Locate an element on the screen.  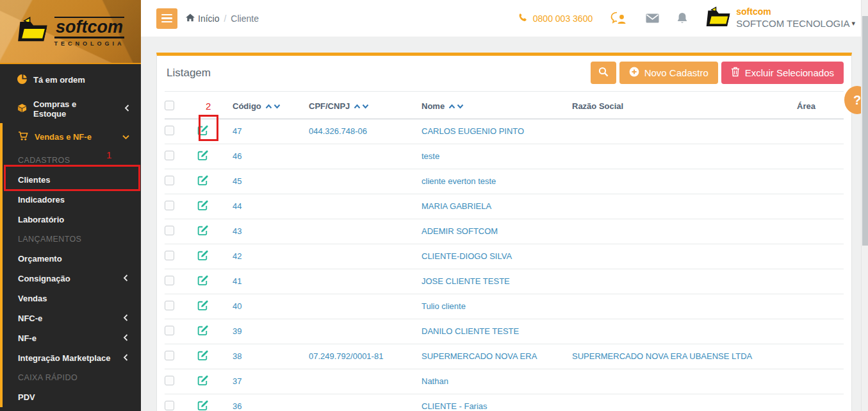
sidebar-submenu-item: Consignação is located at coordinates (72, 278).